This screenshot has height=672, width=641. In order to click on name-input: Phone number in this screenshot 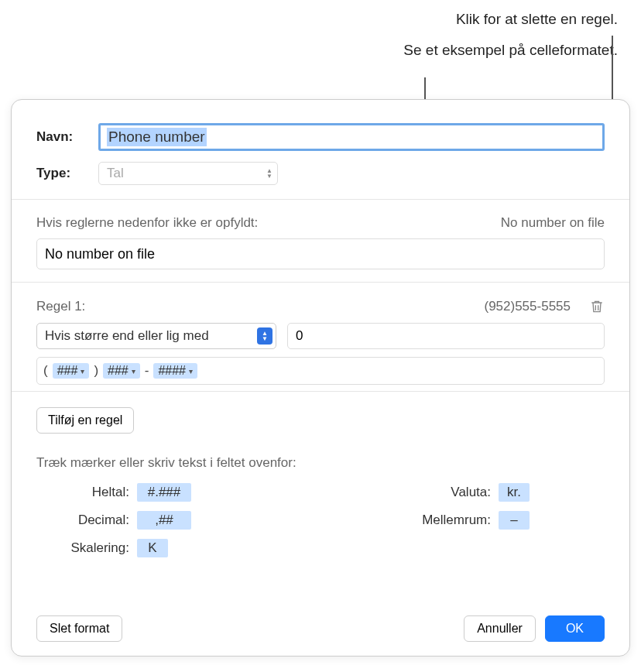, I will do `click(351, 137)`.